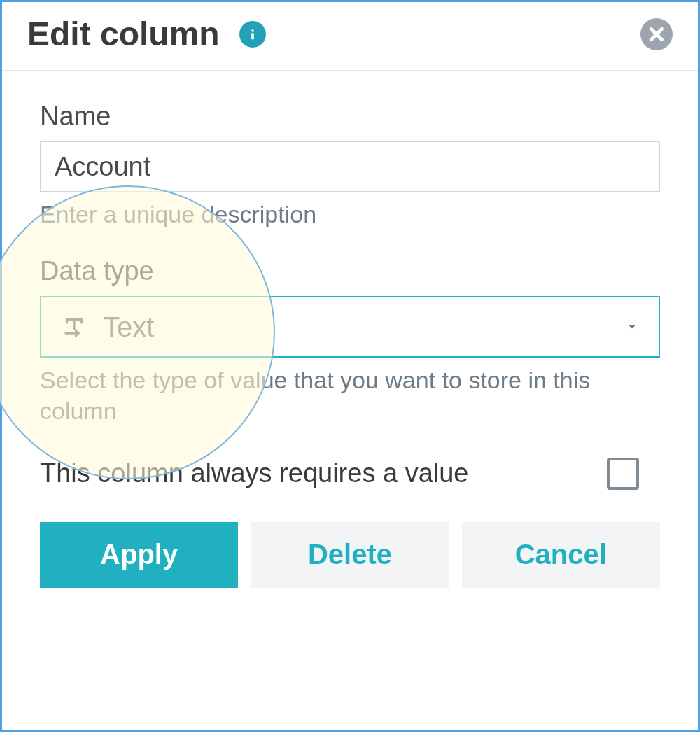 The width and height of the screenshot is (700, 732). I want to click on dialog-header: Edit column, so click(350, 36).